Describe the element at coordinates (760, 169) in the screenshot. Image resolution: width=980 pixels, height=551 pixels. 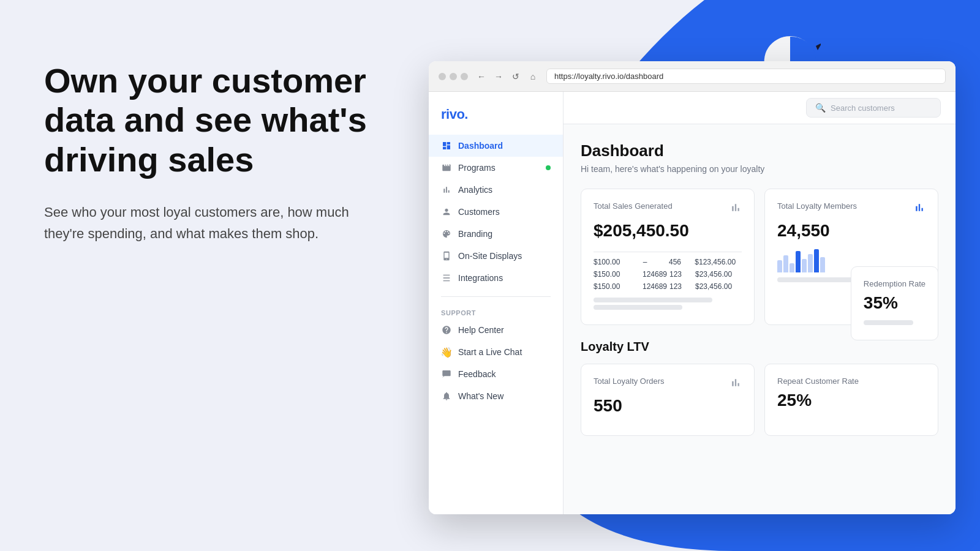
I see `dashboard-subtitle: Hi team, here's what's happening on your…` at that location.